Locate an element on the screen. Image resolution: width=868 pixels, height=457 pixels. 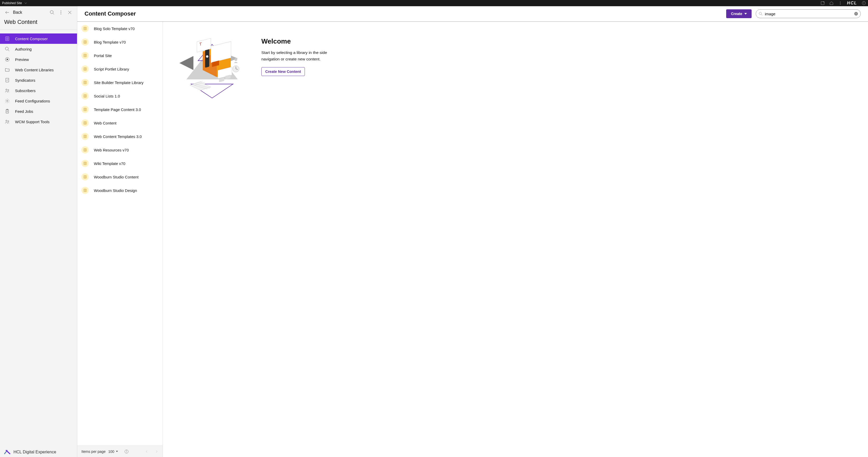
nav-item-web-content-libraries: Web Content Libraries is located at coordinates (38, 70).